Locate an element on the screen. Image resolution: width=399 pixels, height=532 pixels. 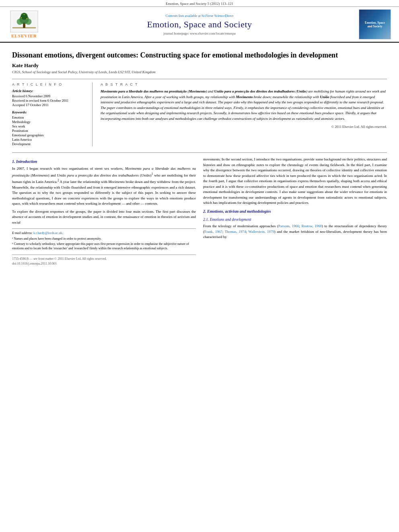
journal-header: ELSEVIER Contents lists available at Sci… is located at coordinates (200, 25).